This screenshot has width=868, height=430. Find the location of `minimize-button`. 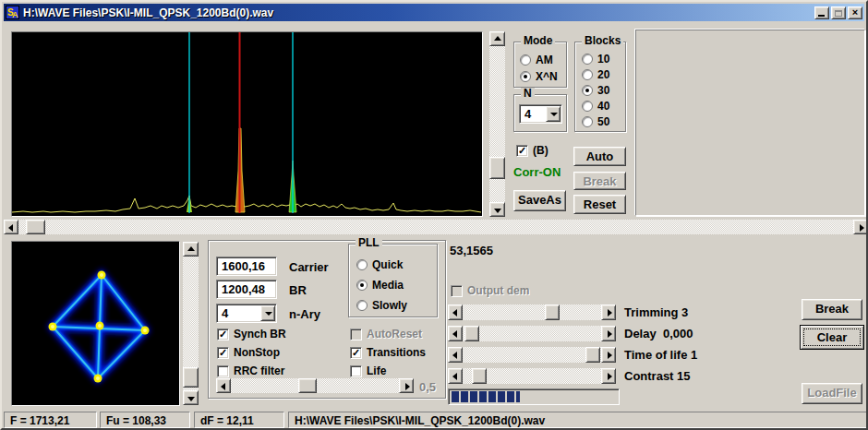

minimize-button is located at coordinates (822, 13).